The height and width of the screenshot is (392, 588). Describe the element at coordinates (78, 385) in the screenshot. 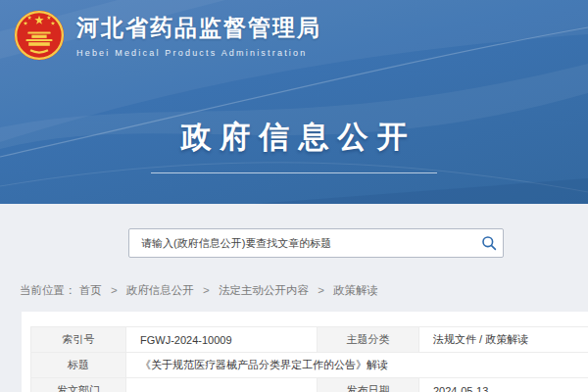

I see `issuing-dept-label: 发文部门` at that location.